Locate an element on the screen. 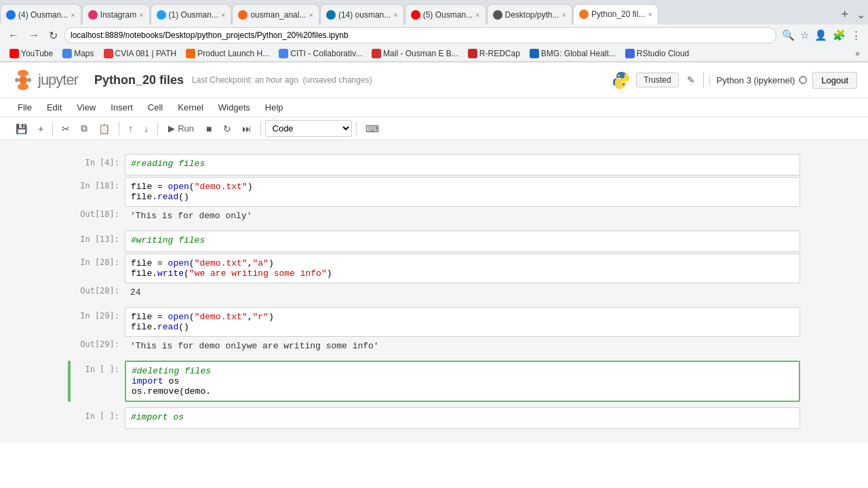 The width and height of the screenshot is (868, 488). output-label-out-18: Out[18]: is located at coordinates (98, 214).